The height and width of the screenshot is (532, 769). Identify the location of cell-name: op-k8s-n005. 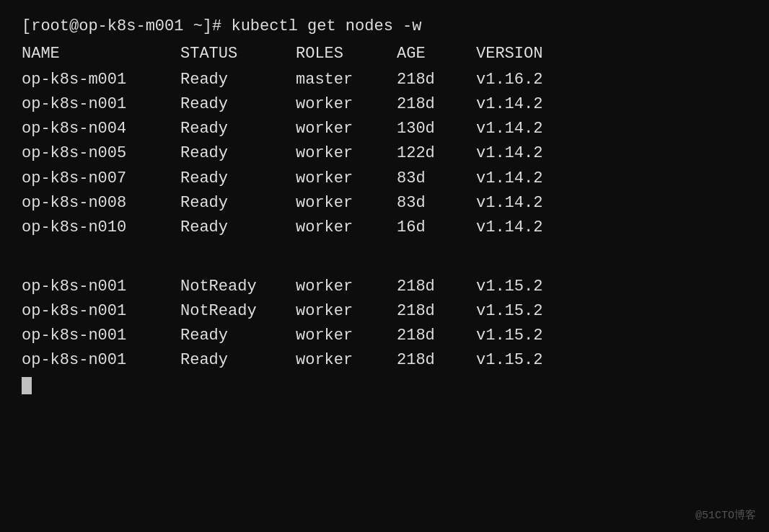
(101, 154).